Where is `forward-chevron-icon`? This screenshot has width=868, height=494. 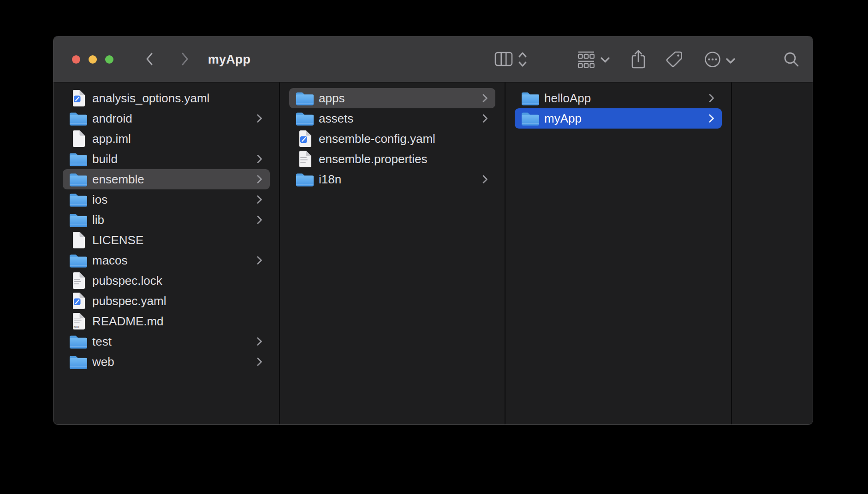 forward-chevron-icon is located at coordinates (185, 60).